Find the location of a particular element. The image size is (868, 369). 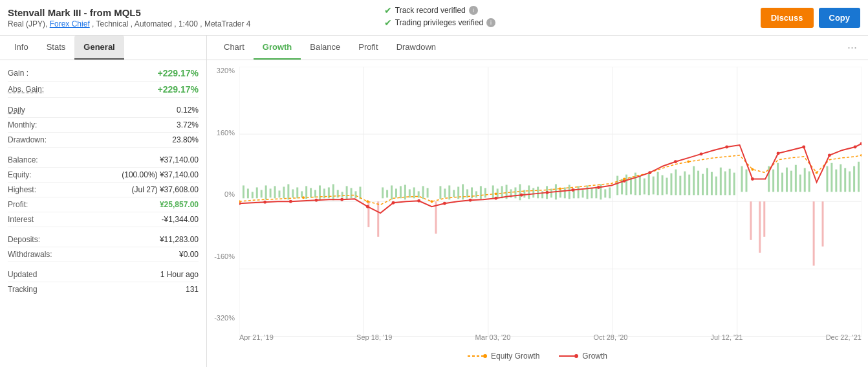

chart-tab-drawdown: Drawdown is located at coordinates (417, 48).